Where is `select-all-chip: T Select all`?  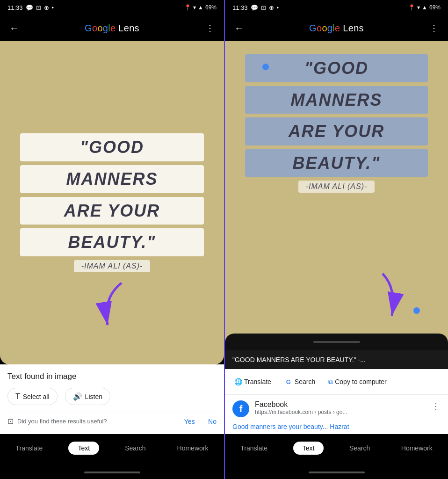 select-all-chip: T Select all is located at coordinates (33, 397).